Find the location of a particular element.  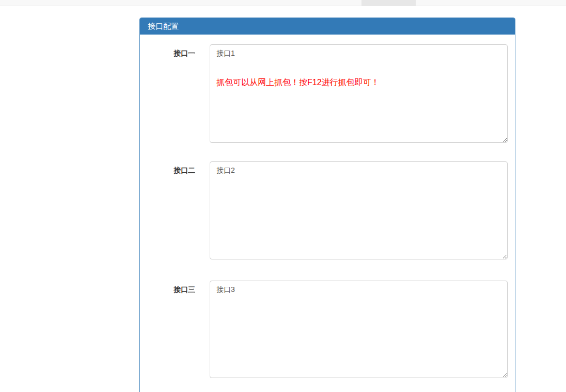

interface-1-label: 接口一 is located at coordinates (179, 52).